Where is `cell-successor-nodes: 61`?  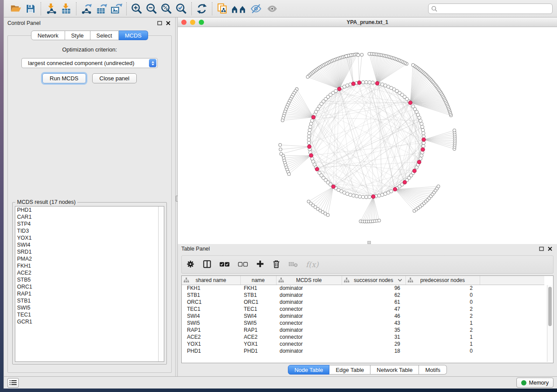
cell-successor-nodes: 61 is located at coordinates (374, 302).